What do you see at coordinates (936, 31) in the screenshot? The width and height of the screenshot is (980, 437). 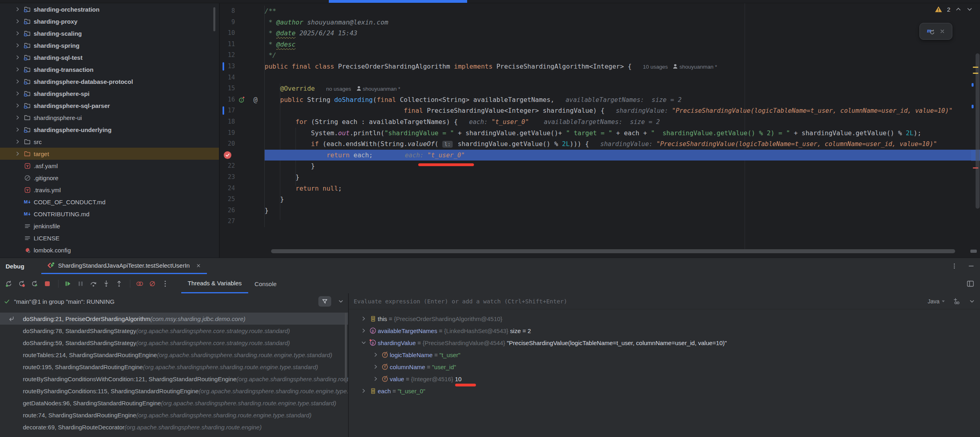 I see `maven-reload-popup: m` at bounding box center [936, 31].